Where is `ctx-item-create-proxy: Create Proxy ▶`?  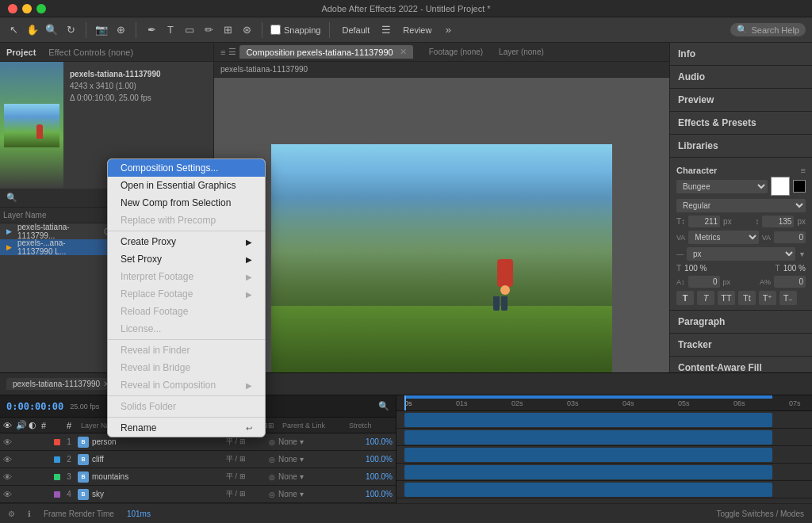
ctx-item-create-proxy: Create Proxy ▶ is located at coordinates (186, 242).